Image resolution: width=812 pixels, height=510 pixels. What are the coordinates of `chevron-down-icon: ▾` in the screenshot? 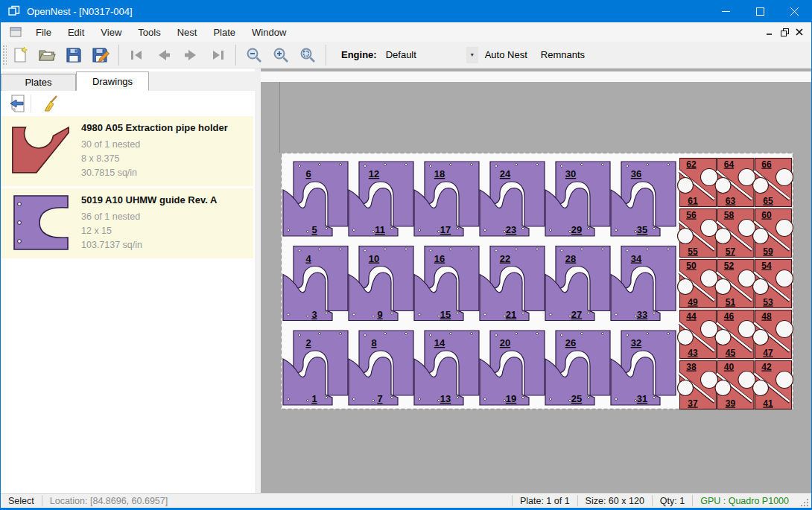 It's located at (472, 55).